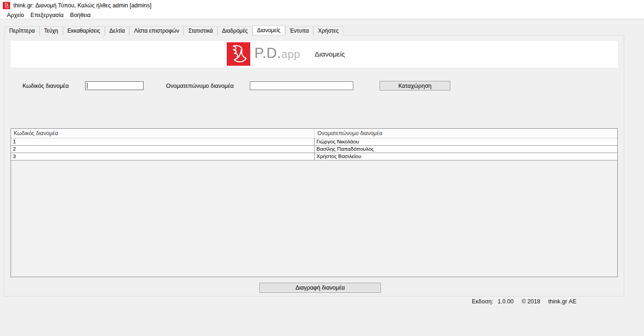 This screenshot has height=336, width=644. Describe the element at coordinates (6, 6) in the screenshot. I see `winged-shoe-app-icon` at that location.